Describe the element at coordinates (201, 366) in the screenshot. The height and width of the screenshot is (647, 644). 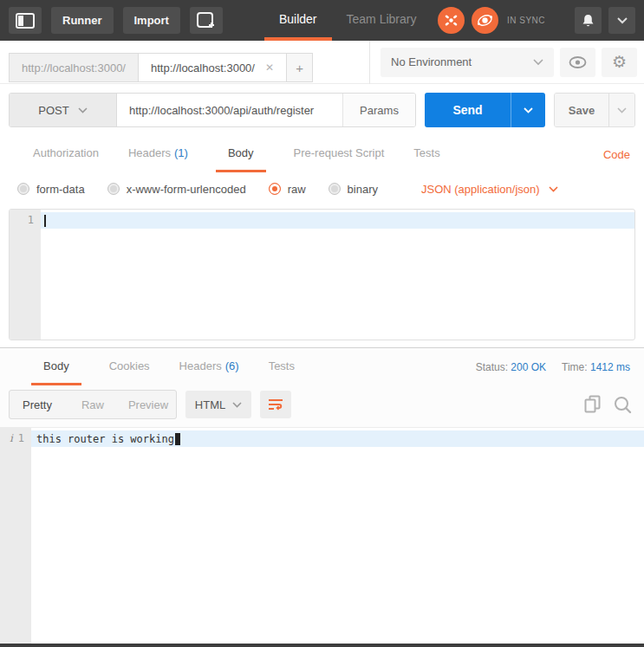
I see `response-tab-headers-label: Headers` at that location.